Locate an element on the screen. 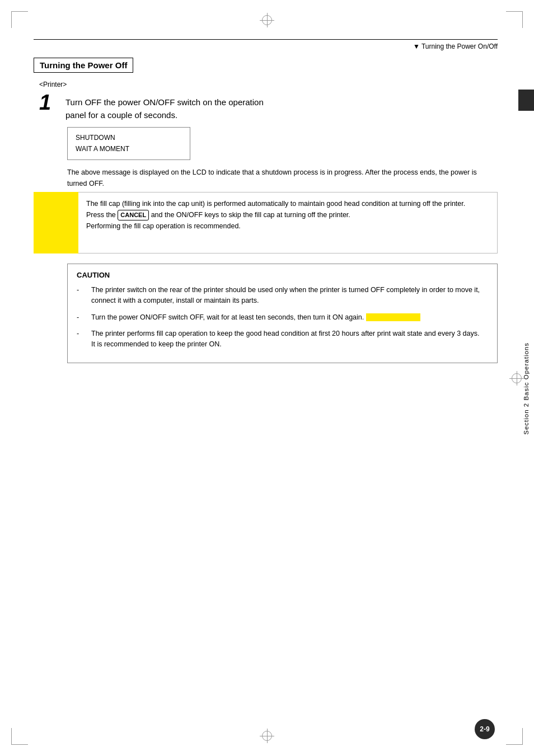 The width and height of the screenshot is (534, 756). caution-item-2: - Turn the power ON/OFF switch OFF, wait… is located at coordinates (282, 318).